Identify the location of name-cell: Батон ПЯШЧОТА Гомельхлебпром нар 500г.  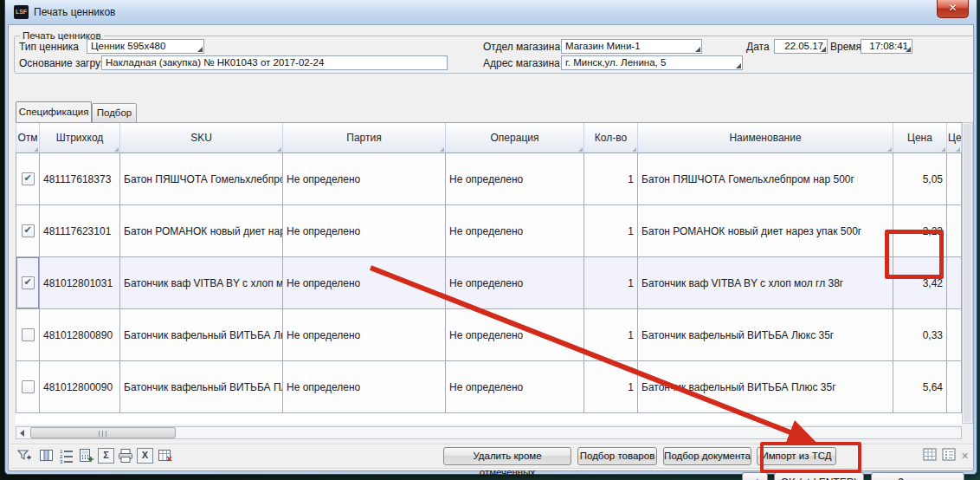
(765, 179).